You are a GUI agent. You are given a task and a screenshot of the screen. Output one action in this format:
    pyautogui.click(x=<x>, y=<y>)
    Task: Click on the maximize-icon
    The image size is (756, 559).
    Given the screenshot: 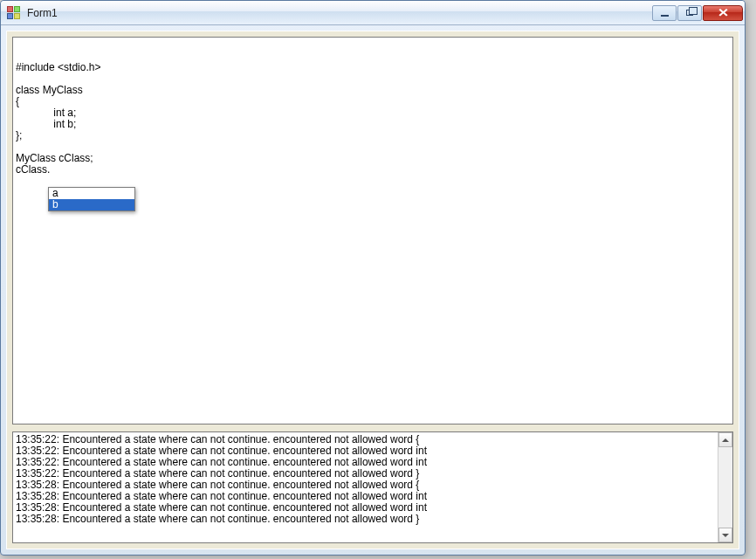 What is the action you would take?
    pyautogui.click(x=690, y=12)
    